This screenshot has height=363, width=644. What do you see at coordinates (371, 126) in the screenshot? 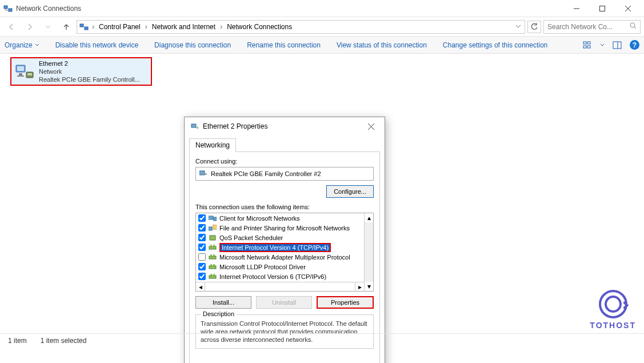
I see `dialog-close-button` at bounding box center [371, 126].